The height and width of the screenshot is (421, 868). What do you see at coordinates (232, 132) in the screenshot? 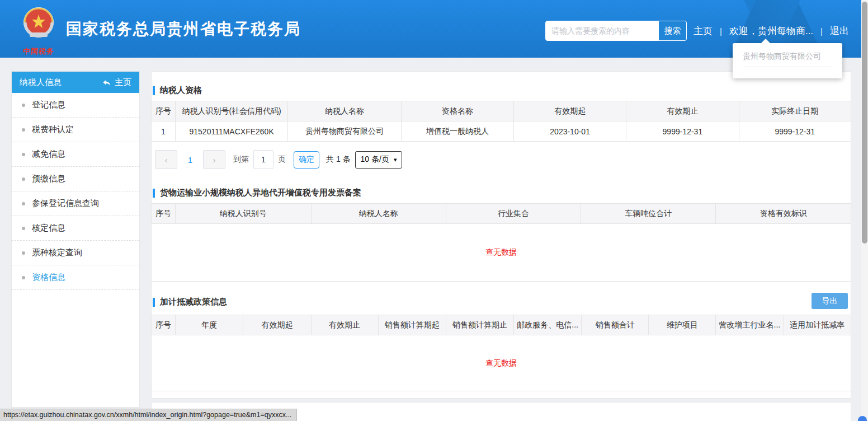
I see `table-cell: 91520111MACXFE260K` at bounding box center [232, 132].